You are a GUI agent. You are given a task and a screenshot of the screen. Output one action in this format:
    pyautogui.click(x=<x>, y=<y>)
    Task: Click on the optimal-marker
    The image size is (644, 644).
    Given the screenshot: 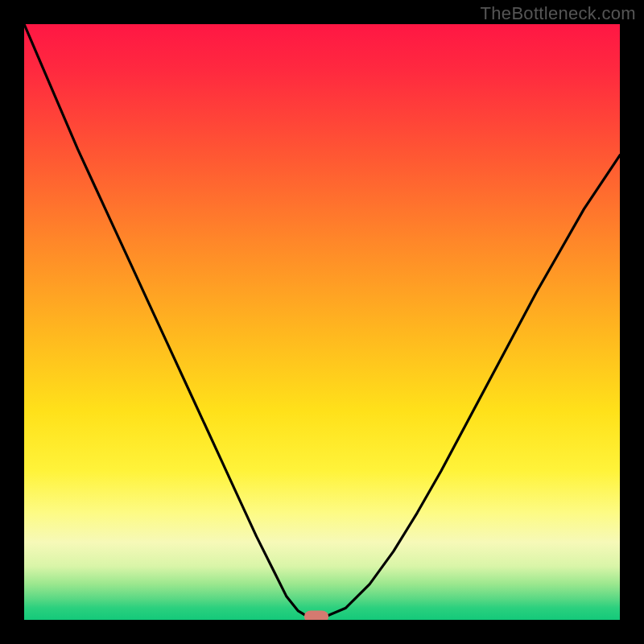 What is the action you would take?
    pyautogui.click(x=316, y=615)
    